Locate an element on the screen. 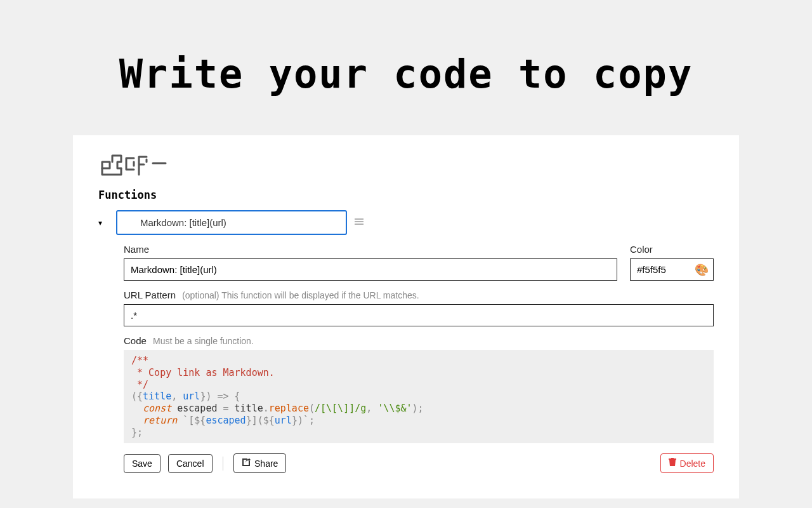  color-label: Color is located at coordinates (672, 249).